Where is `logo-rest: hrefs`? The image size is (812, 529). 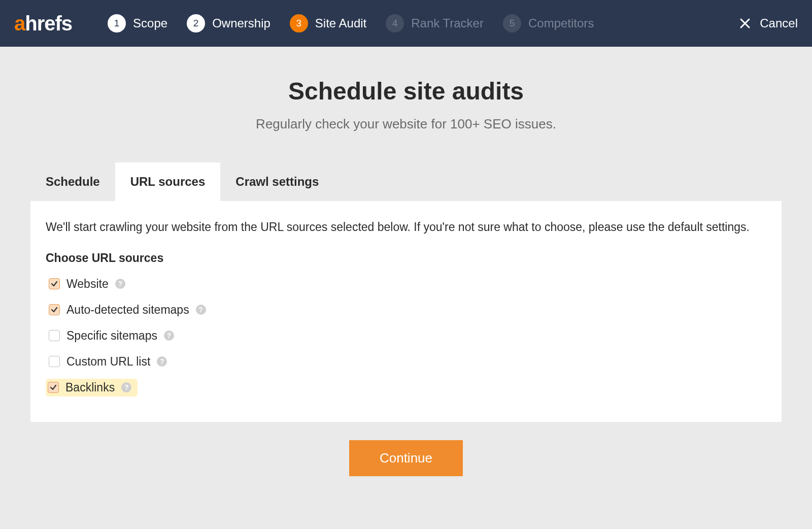
logo-rest: hrefs is located at coordinates (49, 23).